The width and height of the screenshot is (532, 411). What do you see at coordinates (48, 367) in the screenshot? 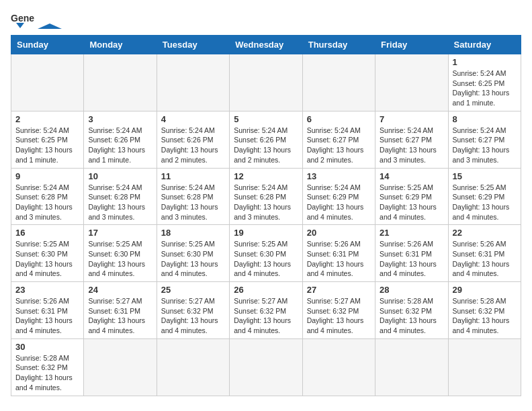
I see `calendar-cell: 30Sunrise: 5:28 AM Sunset: 6:32 PM Dayli…` at bounding box center [48, 367].